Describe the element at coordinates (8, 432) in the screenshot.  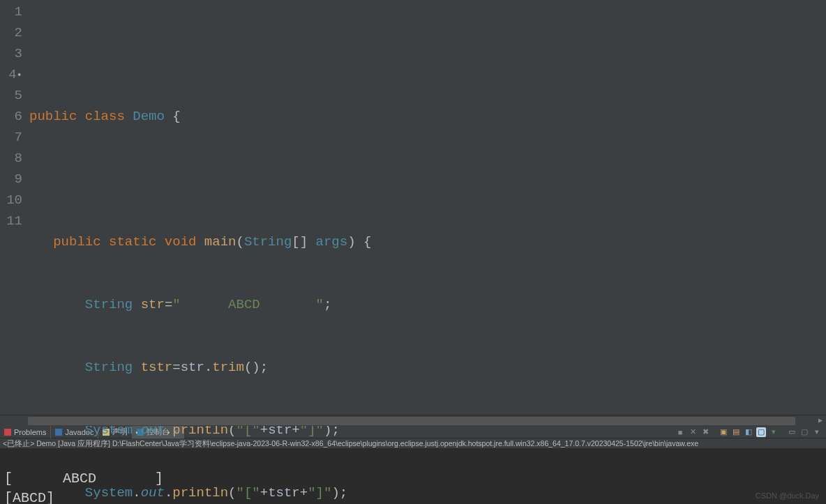
I see `problems-icon` at that location.